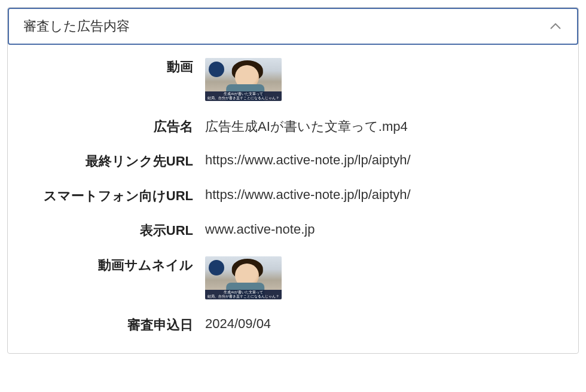 This screenshot has width=586, height=392. Describe the element at coordinates (392, 229) in the screenshot. I see `field-value: www.active-note.jp` at that location.